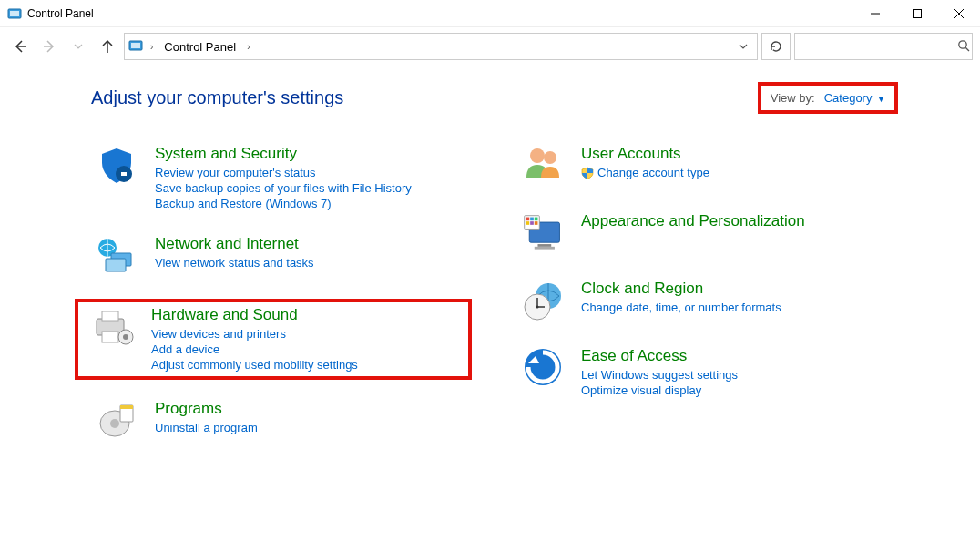 The width and height of the screenshot is (980, 541). What do you see at coordinates (273, 339) in the screenshot?
I see `category-hardware-sound: Hardware and Sound View devices and prin…` at bounding box center [273, 339].